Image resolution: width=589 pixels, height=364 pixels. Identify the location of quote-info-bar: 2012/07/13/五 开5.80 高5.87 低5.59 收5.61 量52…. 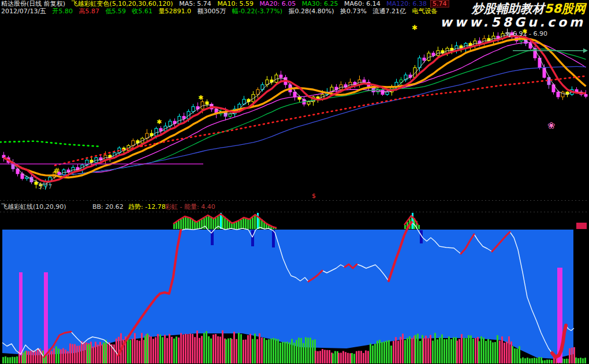
(222, 12).